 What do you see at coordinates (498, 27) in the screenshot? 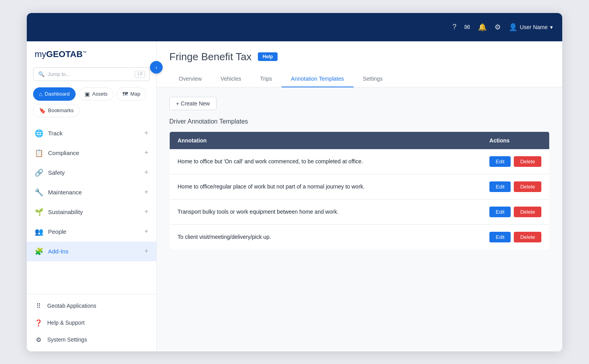
I see `settings-icon: ⚙` at bounding box center [498, 27].